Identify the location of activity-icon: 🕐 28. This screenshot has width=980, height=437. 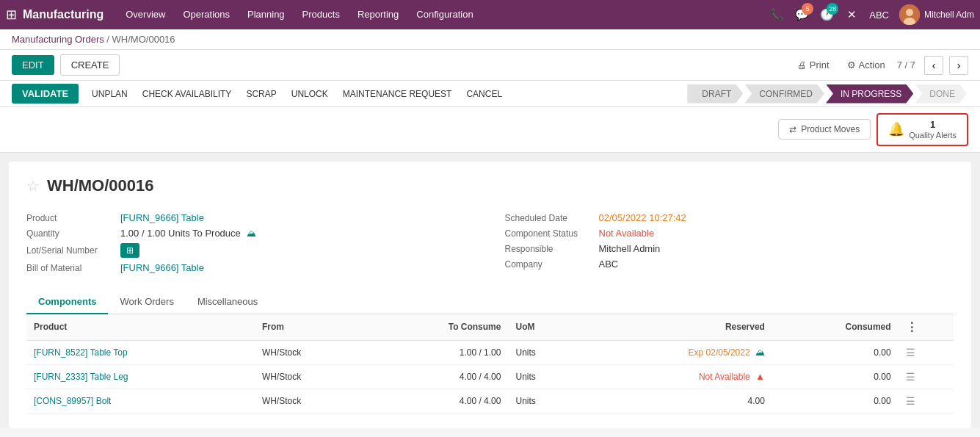
(827, 15).